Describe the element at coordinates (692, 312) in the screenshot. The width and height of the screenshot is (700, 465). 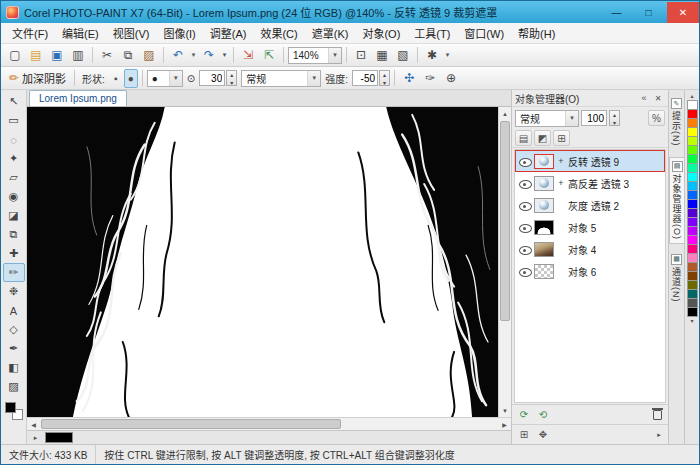
I see `palette-swatch` at that location.